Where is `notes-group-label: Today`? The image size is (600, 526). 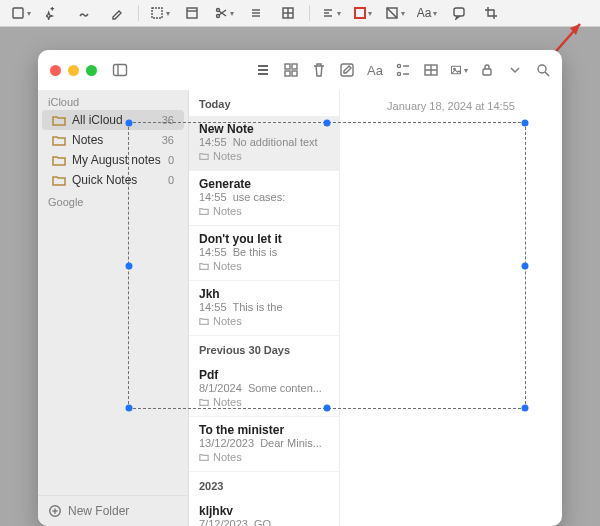
notes-group-label: Today is located at coordinates (264, 103).